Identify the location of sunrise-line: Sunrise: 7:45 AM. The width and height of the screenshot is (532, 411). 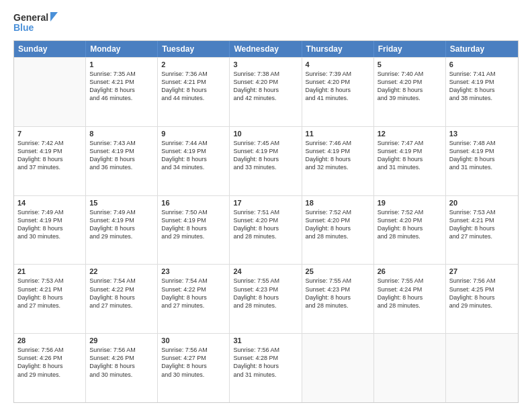
(265, 143).